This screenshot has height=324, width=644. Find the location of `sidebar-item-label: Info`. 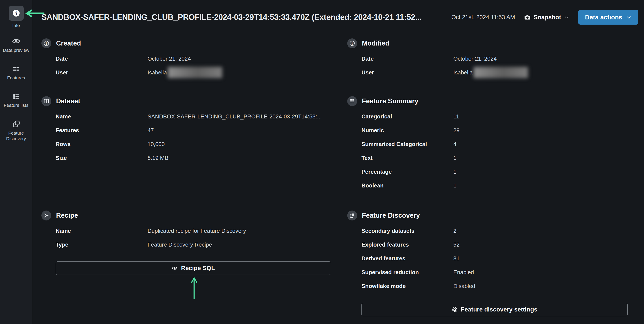

sidebar-item-label: Info is located at coordinates (16, 26).